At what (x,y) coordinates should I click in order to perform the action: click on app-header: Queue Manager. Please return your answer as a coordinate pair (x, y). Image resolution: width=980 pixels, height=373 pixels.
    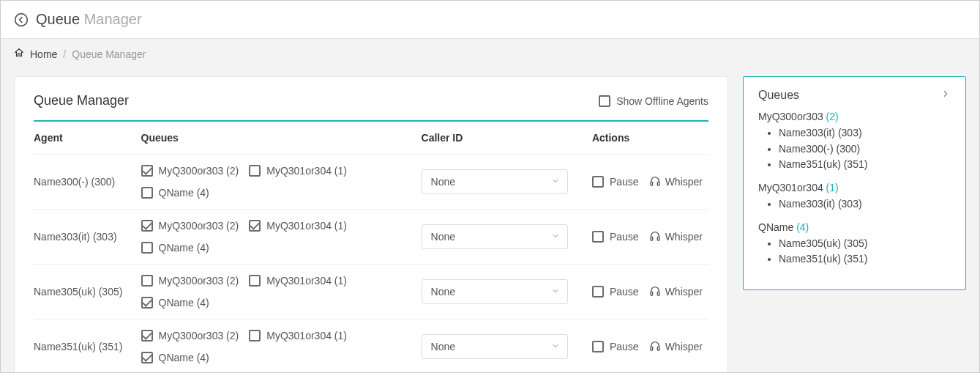
    Looking at the image, I should click on (490, 20).